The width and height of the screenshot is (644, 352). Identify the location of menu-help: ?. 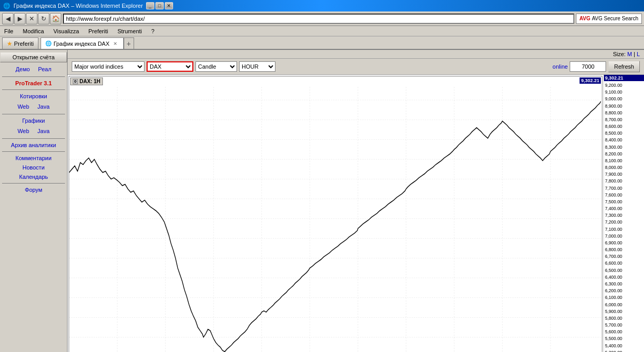
(153, 31).